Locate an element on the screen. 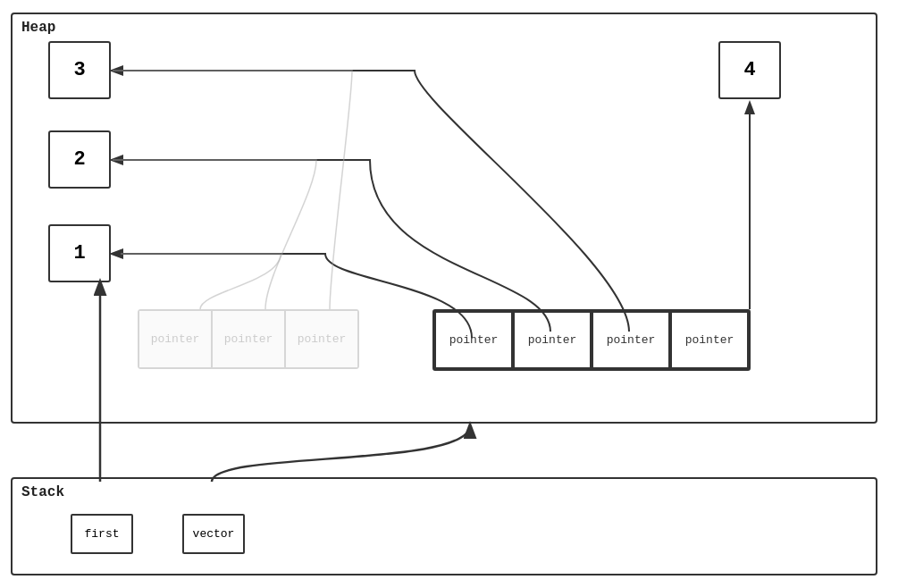 The image size is (915, 588). active-pointer-group: pointer pointer pointer pointer is located at coordinates (592, 340).